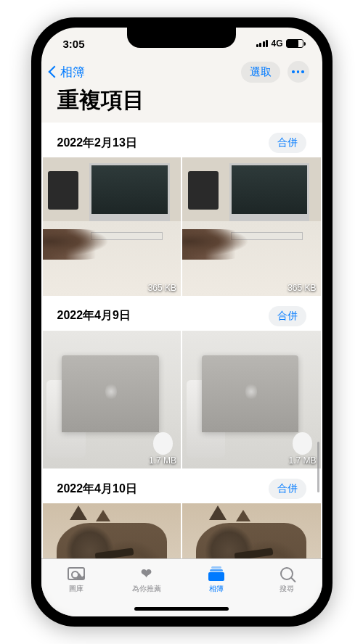 Image resolution: width=363 pixels, height=644 pixels. What do you see at coordinates (295, 44) in the screenshot?
I see `battery-icon` at bounding box center [295, 44].